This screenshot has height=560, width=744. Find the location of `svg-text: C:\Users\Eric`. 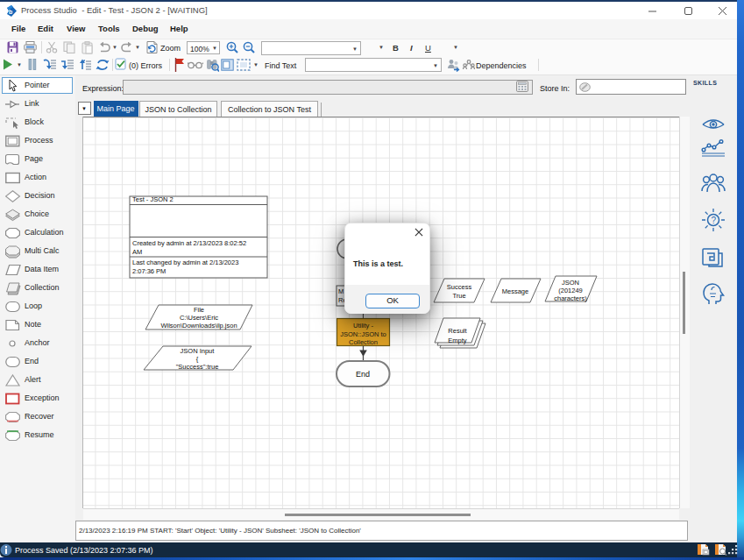

svg-text: C:\Users\Eric is located at coordinates (199, 317).